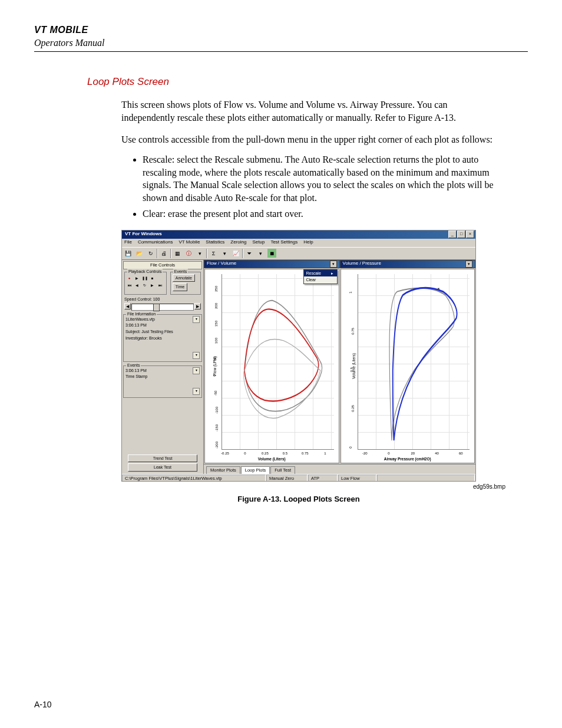  What do you see at coordinates (320, 274) in the screenshot?
I see `rescale-menu-item: Rescale▸` at bounding box center [320, 274].